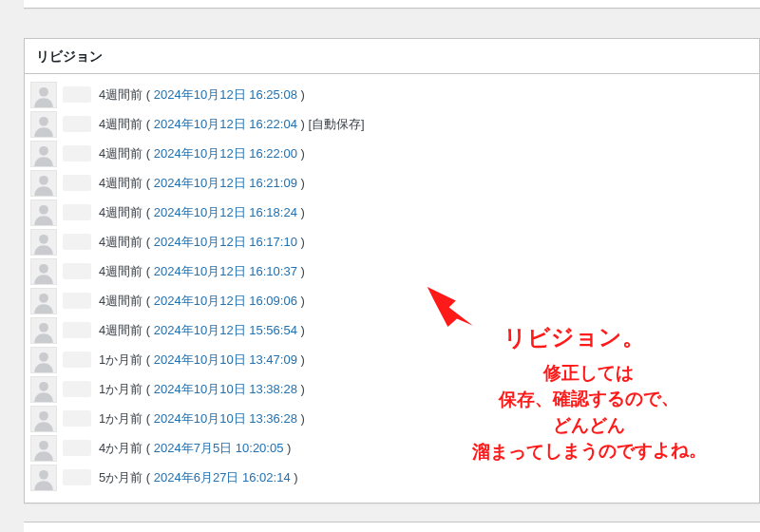 This screenshot has width=760, height=532. What do you see at coordinates (201, 213) in the screenshot?
I see `revision-label: 4週間前 ( 2024年10月12日 16:18:24 )` at bounding box center [201, 213].